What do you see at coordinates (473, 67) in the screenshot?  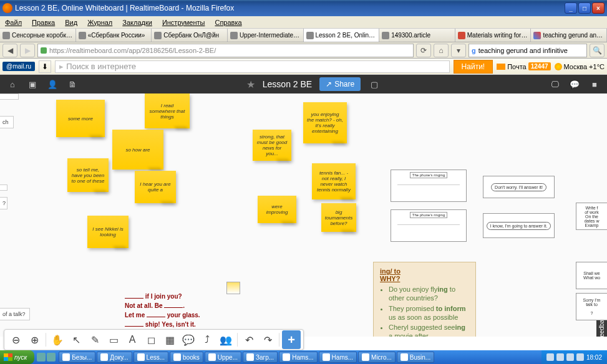 I see `mailru-find-button: Найти!` at bounding box center [473, 67].